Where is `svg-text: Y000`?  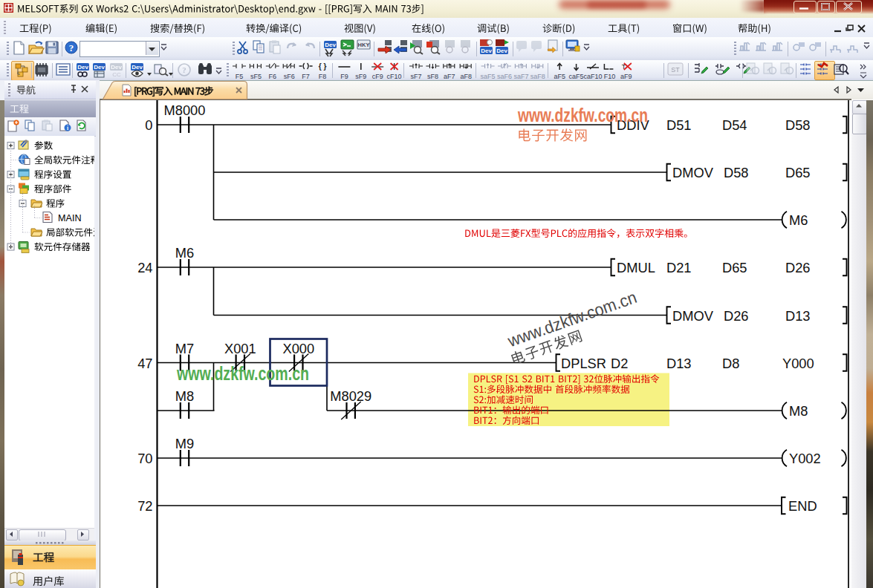 svg-text: Y000 is located at coordinates (798, 364).